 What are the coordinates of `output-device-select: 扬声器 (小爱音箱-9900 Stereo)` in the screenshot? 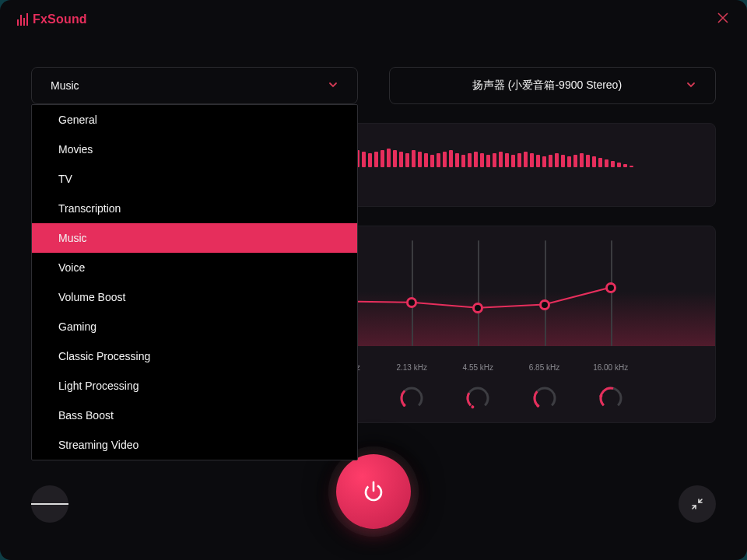 It's located at (552, 86).